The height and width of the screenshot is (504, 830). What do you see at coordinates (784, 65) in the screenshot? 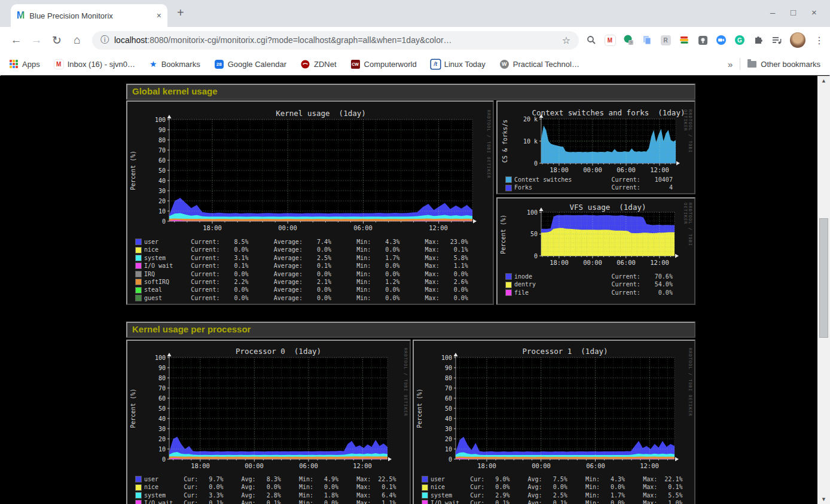
I see `other-bookmarks: Other bookmarks` at bounding box center [784, 65].